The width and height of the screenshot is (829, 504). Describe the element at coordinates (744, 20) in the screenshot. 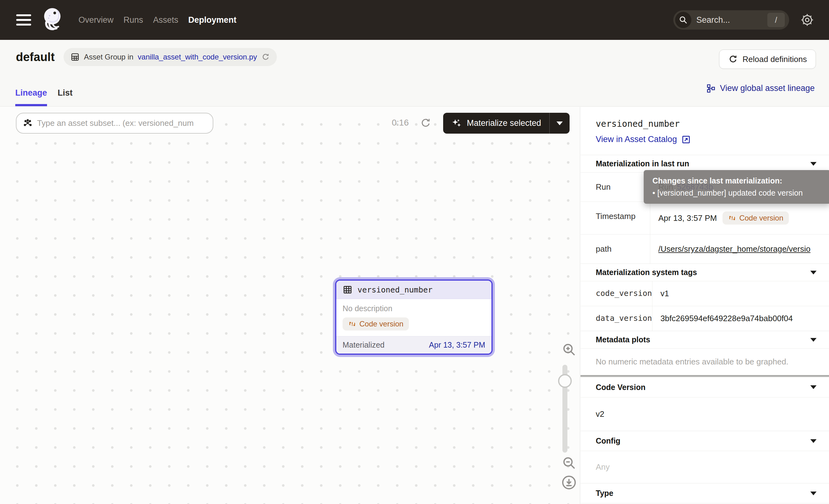

I see `navbar-right: /` at that location.